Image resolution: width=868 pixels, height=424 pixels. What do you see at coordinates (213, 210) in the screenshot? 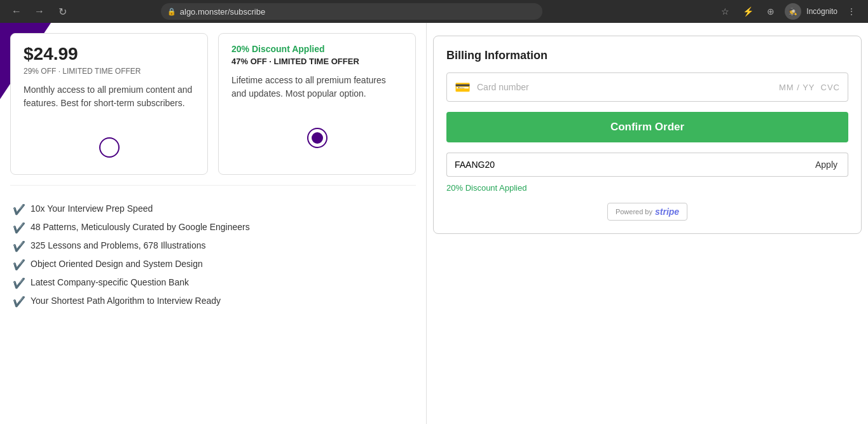
I see `list-item: ✔️ 10x Your Interview Prep Speed` at bounding box center [213, 210].